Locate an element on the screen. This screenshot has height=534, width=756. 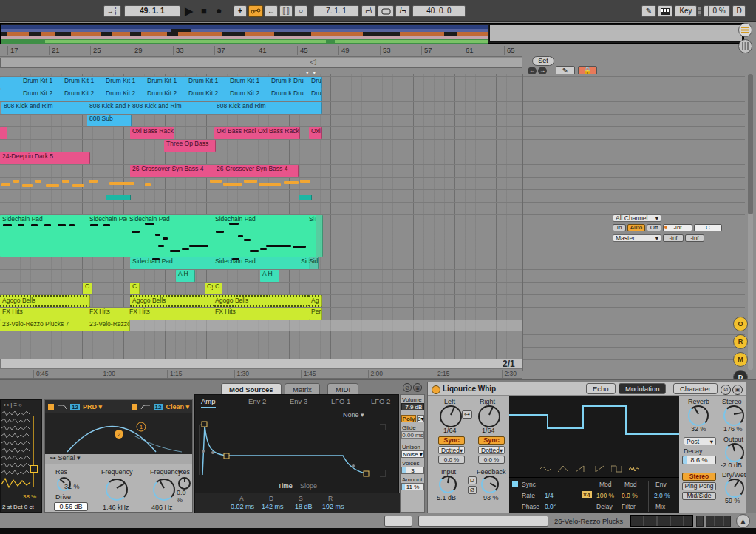
res2-knob is located at coordinates (185, 484).